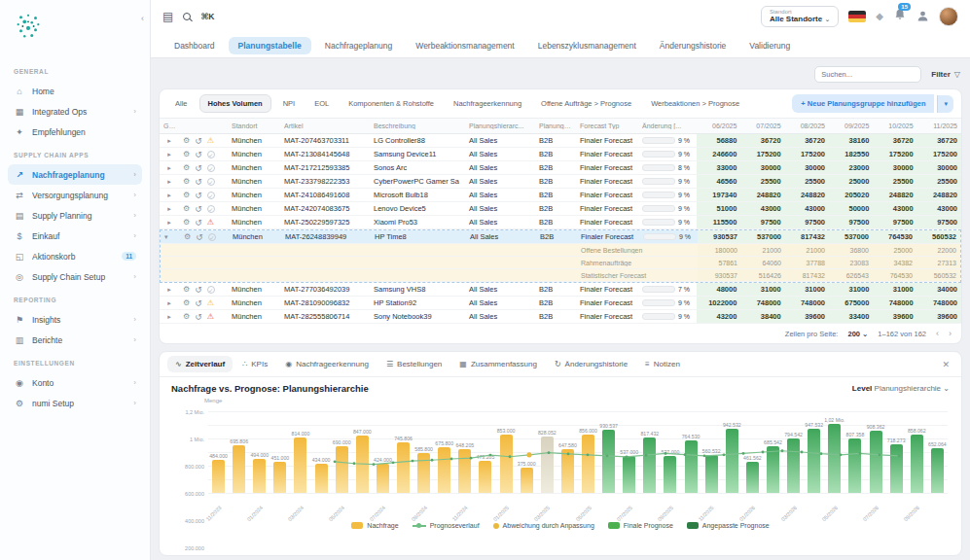 The width and height of the screenshot is (970, 560). What do you see at coordinates (609, 461) in the screenshot?
I see `bar-prognose: 930.537` at bounding box center [609, 461].